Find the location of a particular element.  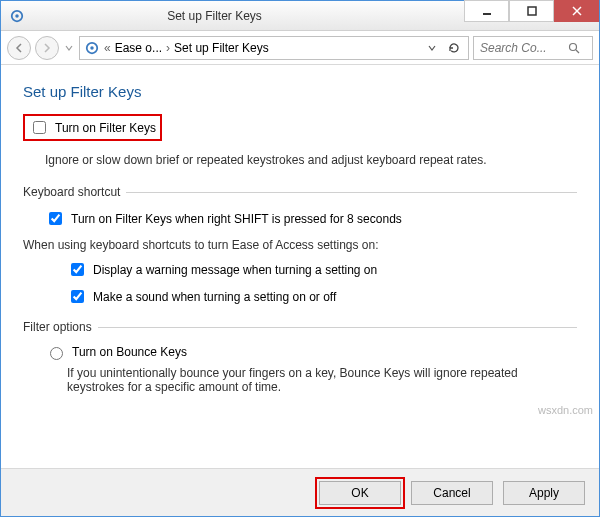

window-title: Set up Filter Keys is located at coordinates (232, 16).